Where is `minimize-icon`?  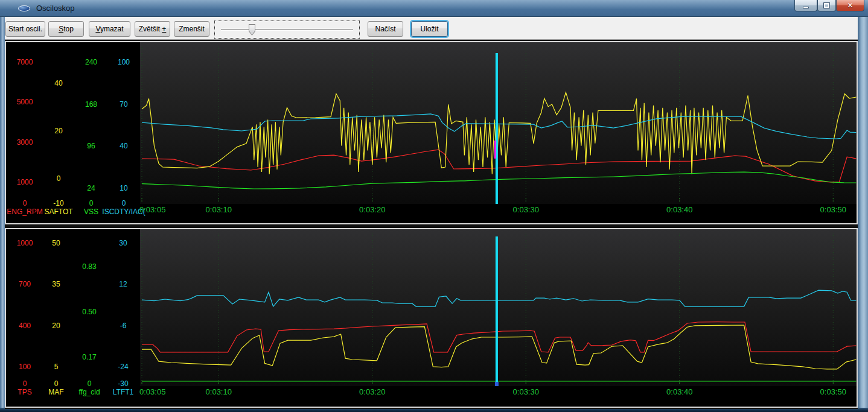
minimize-icon is located at coordinates (806, 7).